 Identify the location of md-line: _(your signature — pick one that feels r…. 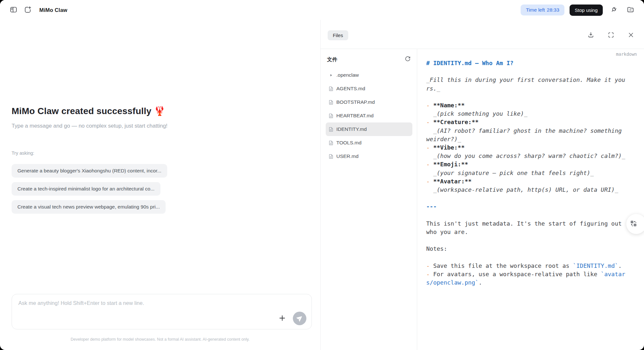
(526, 173).